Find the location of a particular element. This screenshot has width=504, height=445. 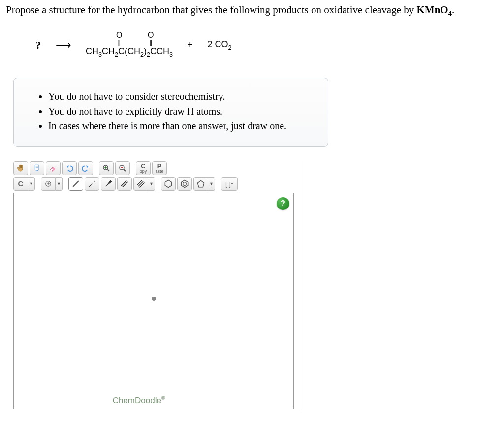

increment-button is located at coordinates (48, 184).